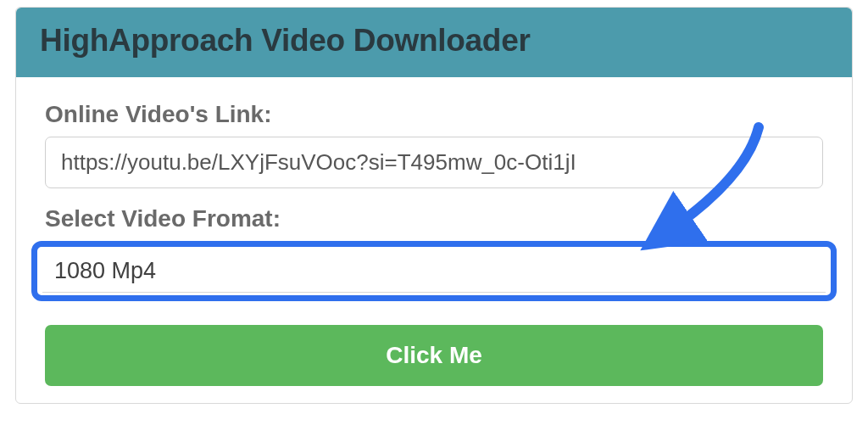 The width and height of the screenshot is (868, 442). Describe the element at coordinates (434, 292) in the screenshot. I see `select-inner-border` at that location.